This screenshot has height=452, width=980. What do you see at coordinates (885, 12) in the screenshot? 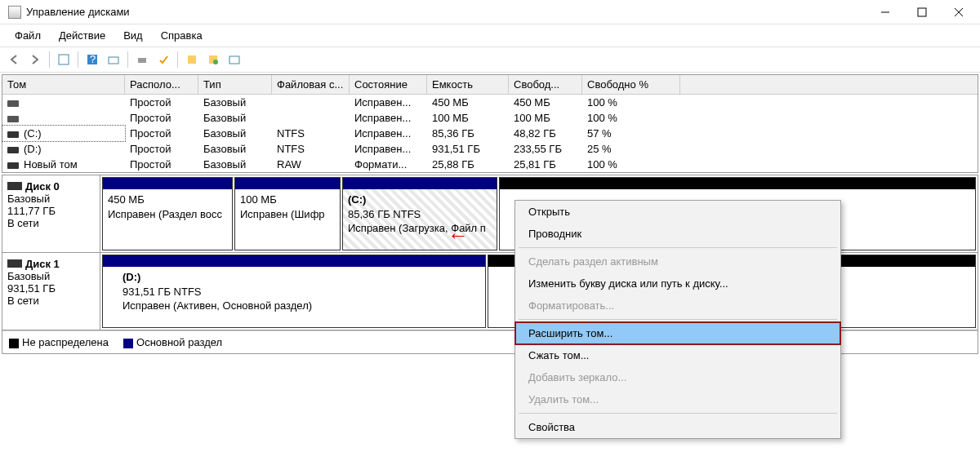
I see `minimize-button` at bounding box center [885, 12].